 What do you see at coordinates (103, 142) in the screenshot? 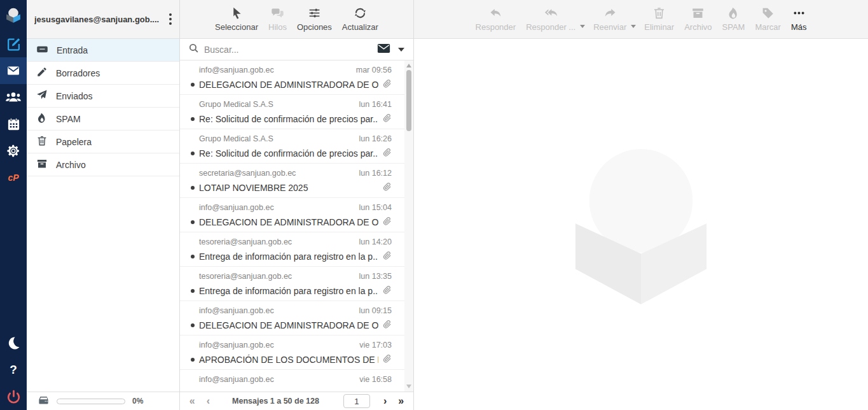
I see `folder-item-trash: Papelera` at bounding box center [103, 142].